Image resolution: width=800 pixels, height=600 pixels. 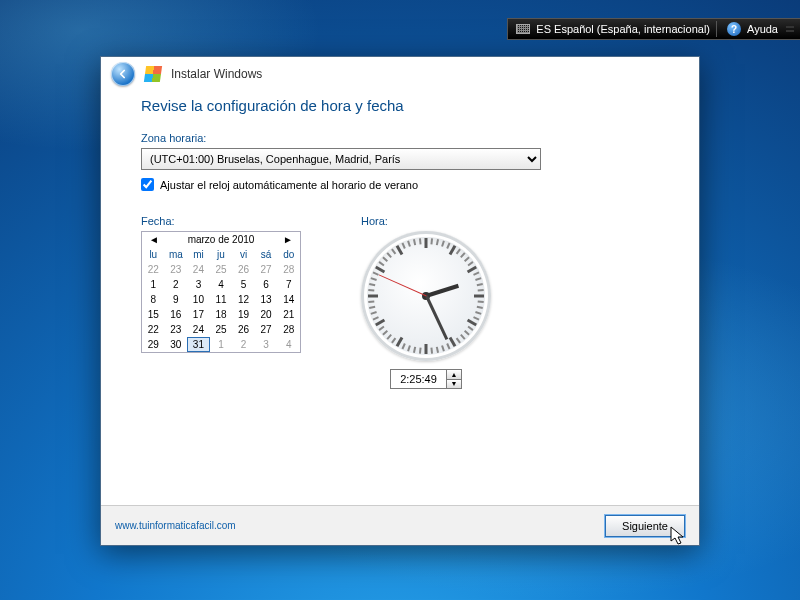 I want to click on windows-flag-icon, so click(x=153, y=74).